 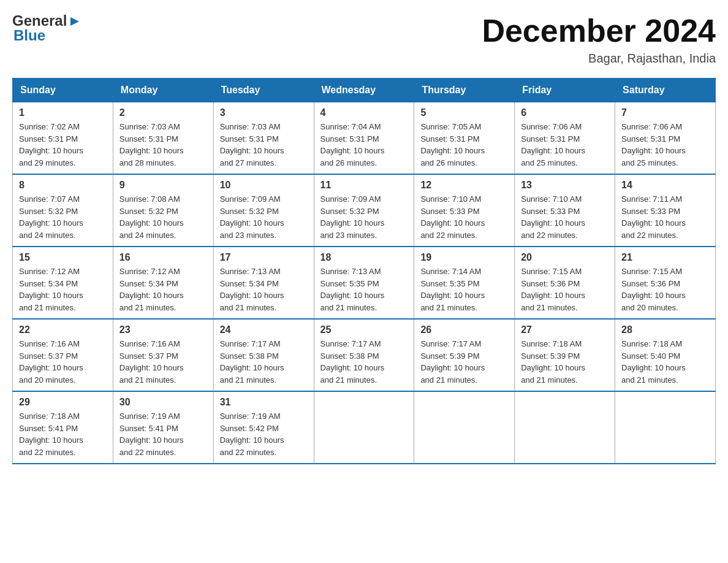 What do you see at coordinates (364, 139) in the screenshot?
I see `day-cell: 4Sunrise: 7:04 AMSunset: 5:31 PMDaylight…` at bounding box center [364, 139].